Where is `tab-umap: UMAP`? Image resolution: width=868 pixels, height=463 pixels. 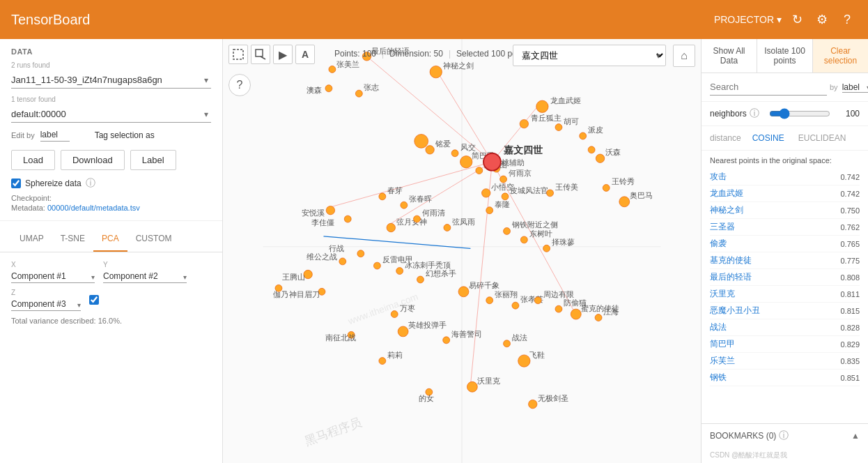 tab-umap: UMAP is located at coordinates (32, 239).